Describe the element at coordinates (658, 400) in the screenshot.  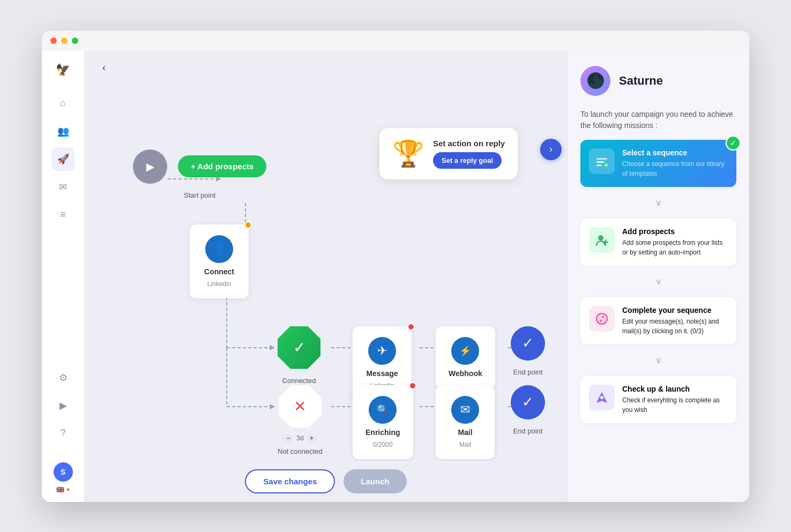
I see `mission-card-launch: Check up & launch Check if everyhting is…` at that location.